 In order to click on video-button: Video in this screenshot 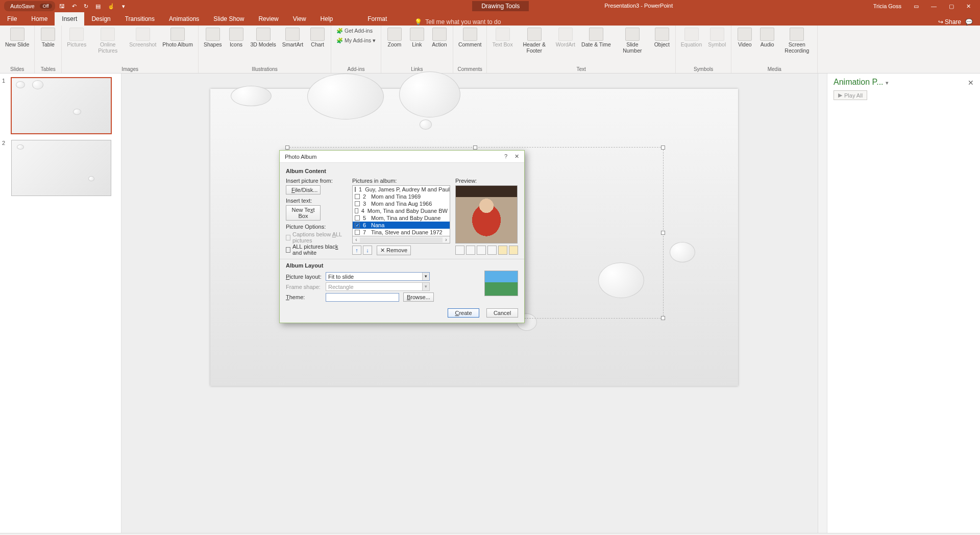, I will do `click(745, 41)`.